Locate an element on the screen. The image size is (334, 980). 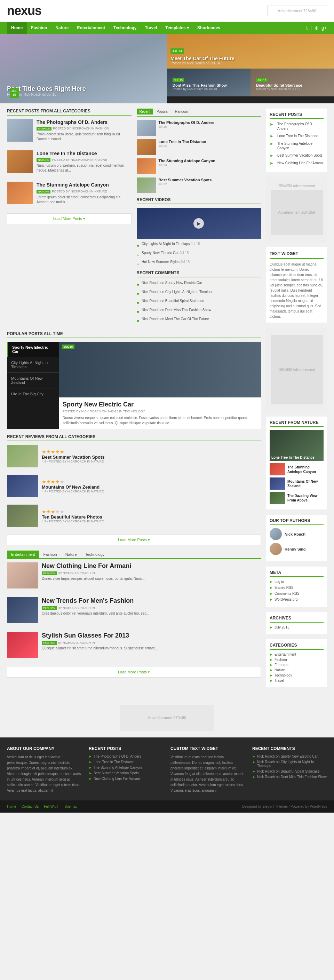
post-item-2: Lone Tree In The Distance NATURE POSTED … is located at coordinates (69, 164).